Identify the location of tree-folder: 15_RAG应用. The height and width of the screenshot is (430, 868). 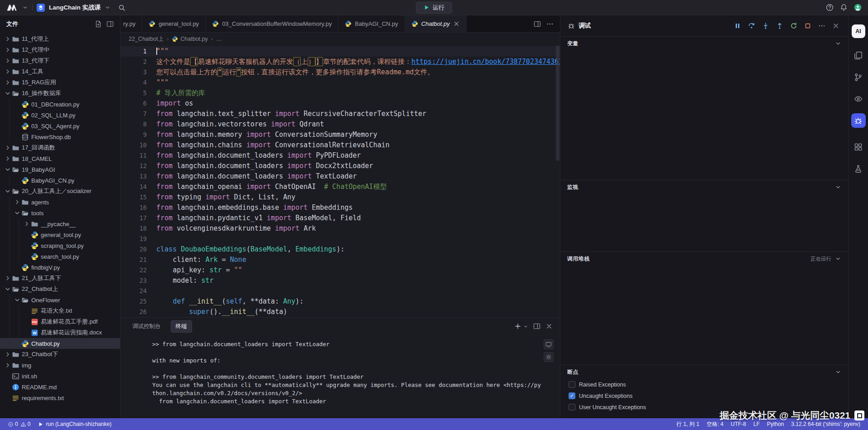
(60, 82).